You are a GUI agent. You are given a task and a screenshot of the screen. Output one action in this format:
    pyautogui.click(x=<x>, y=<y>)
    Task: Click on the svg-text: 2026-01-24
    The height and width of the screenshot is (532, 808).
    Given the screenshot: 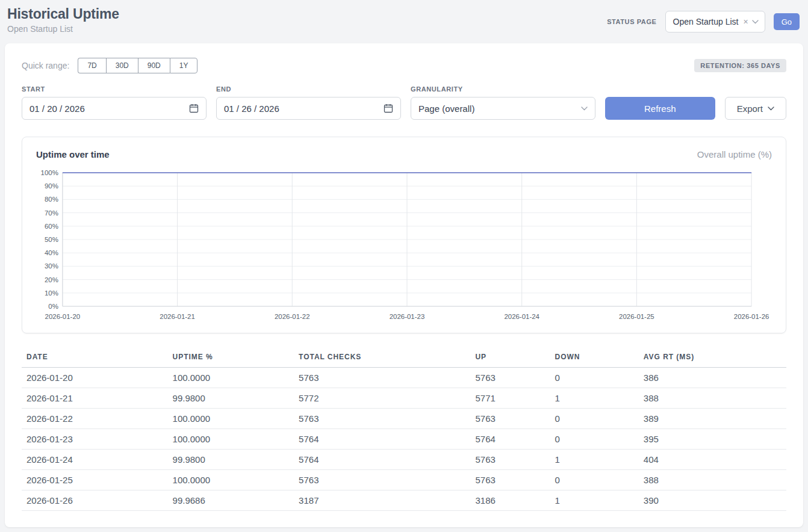 What is the action you would take?
    pyautogui.click(x=521, y=317)
    